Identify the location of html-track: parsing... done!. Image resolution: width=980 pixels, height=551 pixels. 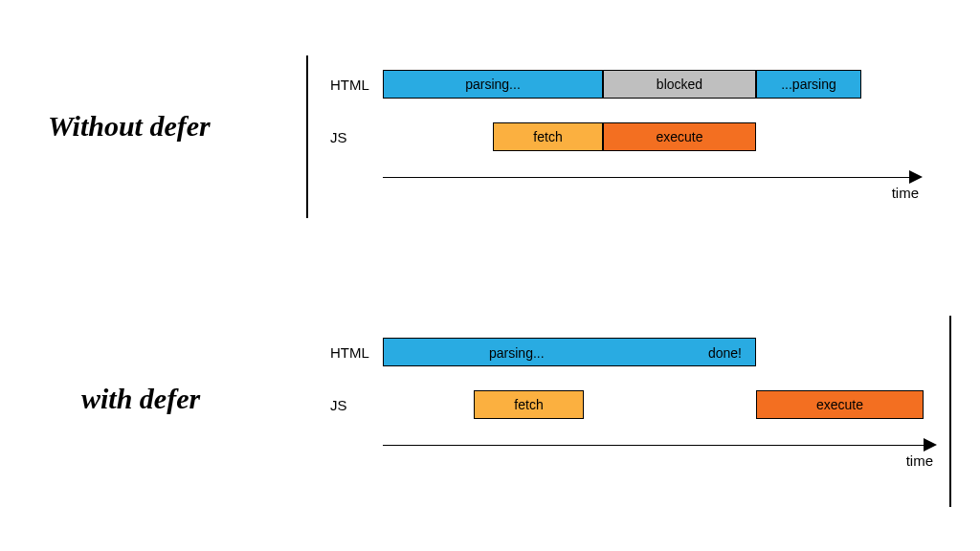
(634, 352).